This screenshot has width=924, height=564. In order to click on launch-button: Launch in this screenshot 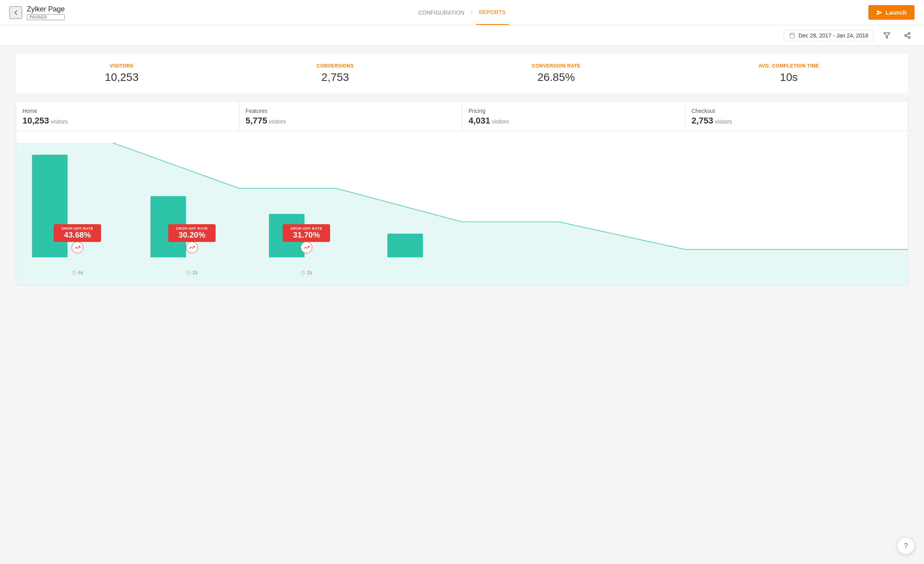, I will do `click(892, 13)`.